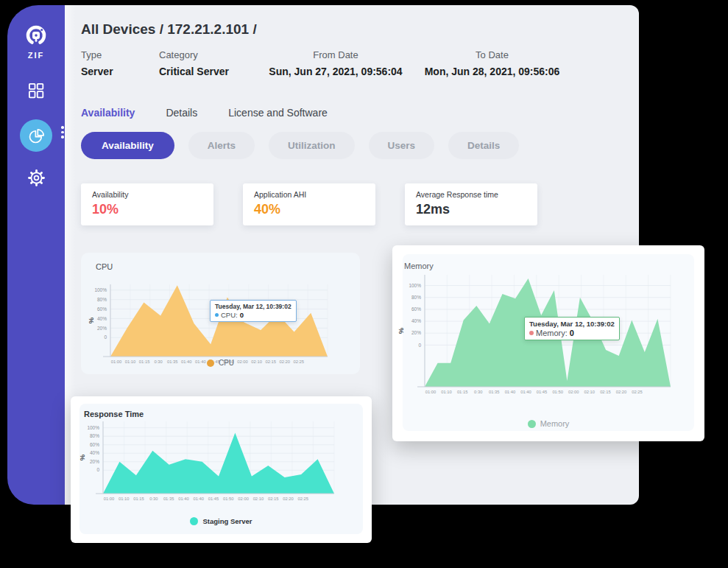 The width and height of the screenshot is (728, 568). Describe the element at coordinates (477, 194) in the screenshot. I see `metric-label: Average Response time` at that location.